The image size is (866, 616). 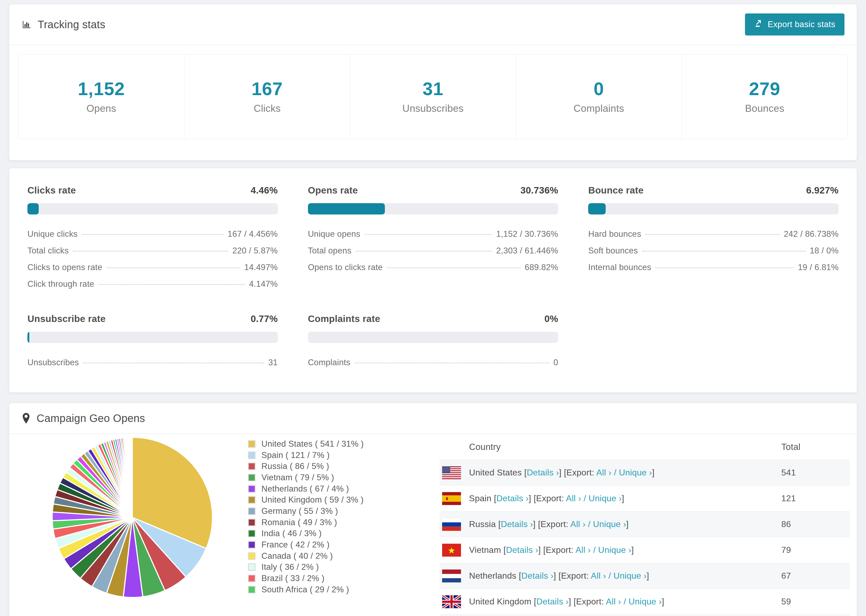 What do you see at coordinates (452, 550) in the screenshot?
I see `vn-flag-icon` at bounding box center [452, 550].